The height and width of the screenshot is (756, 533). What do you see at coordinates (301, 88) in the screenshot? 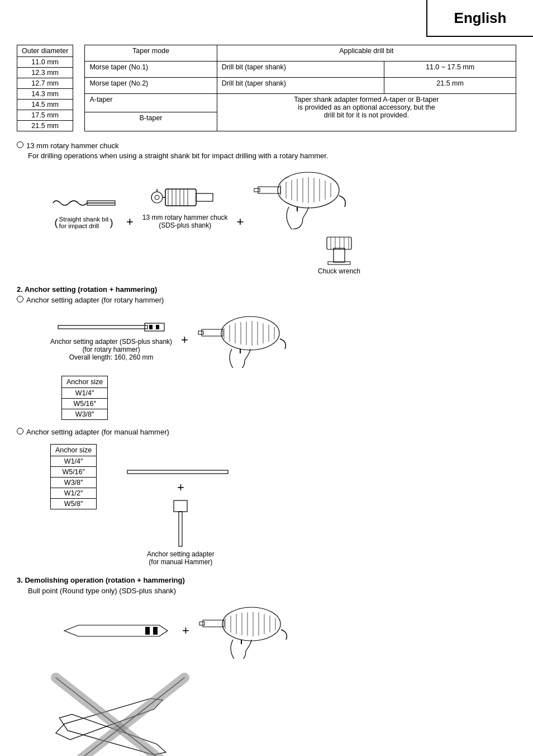
I see `taper-table: Taper mode Applicable drill bit Morse ta…` at bounding box center [301, 88].